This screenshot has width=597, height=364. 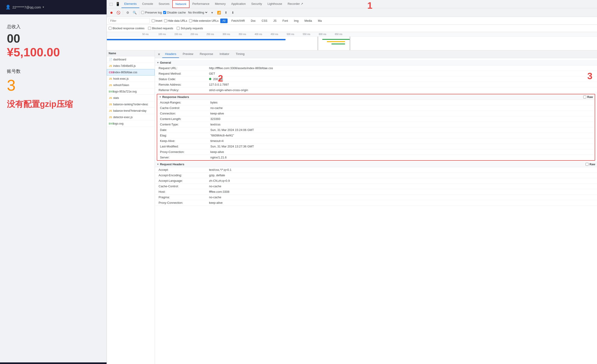 I want to click on filter-icon: ⚙, so click(x=128, y=13).